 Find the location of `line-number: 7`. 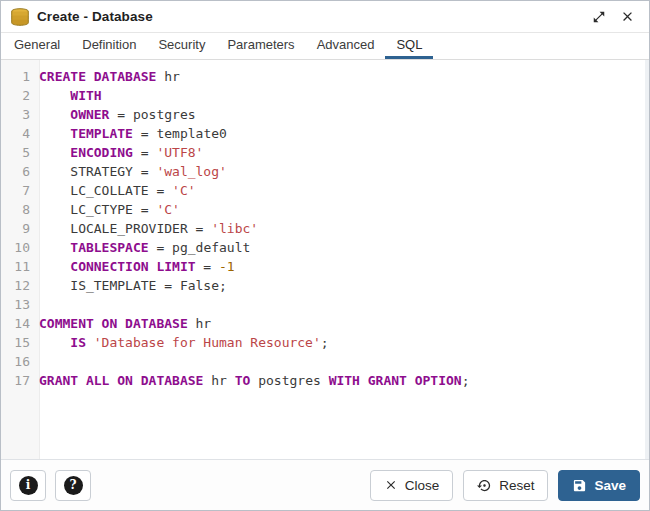

line-number: 7 is located at coordinates (20, 190).